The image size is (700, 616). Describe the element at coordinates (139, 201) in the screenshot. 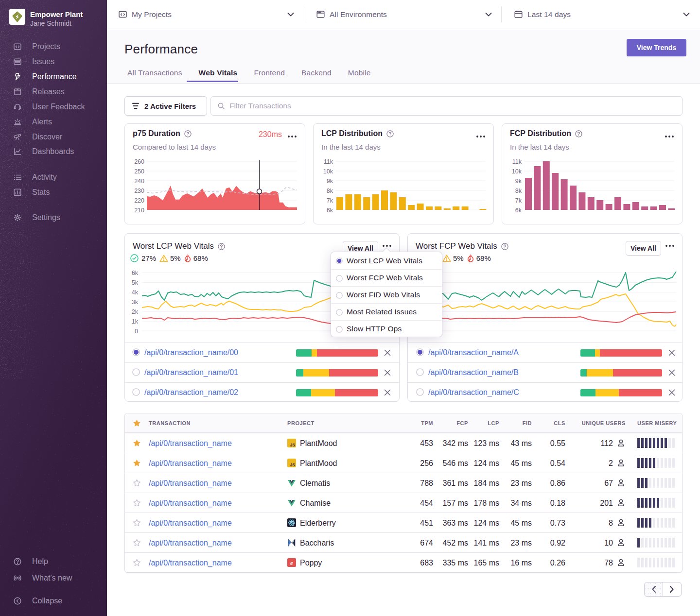

I see `svg-text: 220` at that location.